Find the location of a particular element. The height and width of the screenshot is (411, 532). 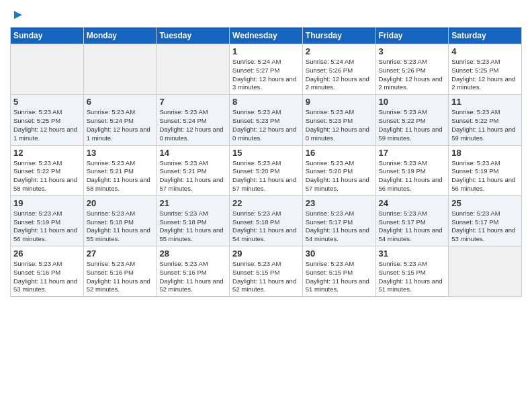

day-info: Sunrise: 5:23 AMSunset: 5:25 PMDaylight:… is located at coordinates (485, 75).